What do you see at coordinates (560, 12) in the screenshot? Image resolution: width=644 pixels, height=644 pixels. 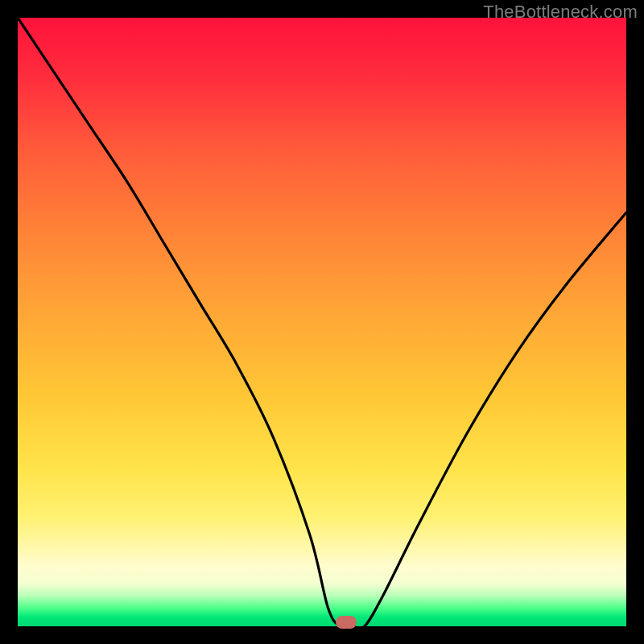 I see `watermark-text: TheBottleneck.com` at bounding box center [560, 12].